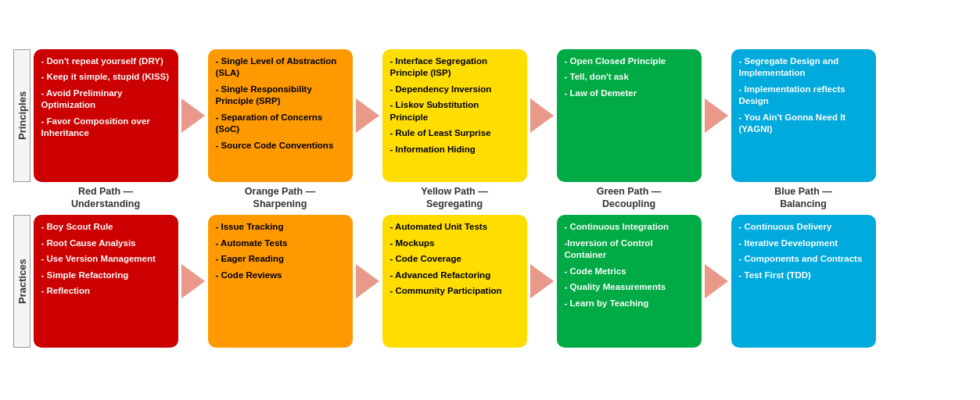 This screenshot has width=980, height=400. I want to click on card-orange-1: - Single Level of Abstraction (SLA)- Sin…, so click(280, 116).